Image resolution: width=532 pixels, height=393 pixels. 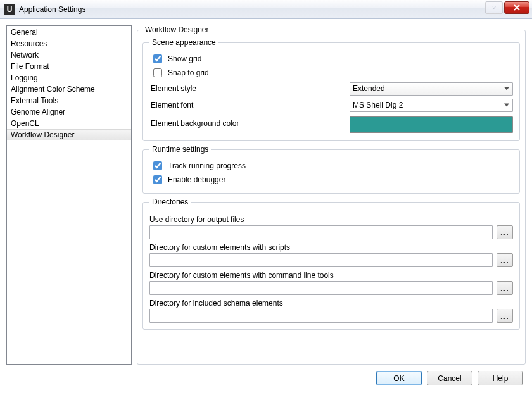 I want to click on category-item: Resources, so click(x=69, y=44).